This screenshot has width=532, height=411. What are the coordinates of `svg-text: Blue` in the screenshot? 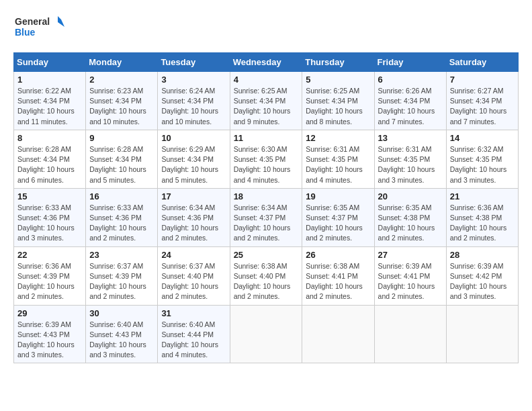 It's located at (26, 32).